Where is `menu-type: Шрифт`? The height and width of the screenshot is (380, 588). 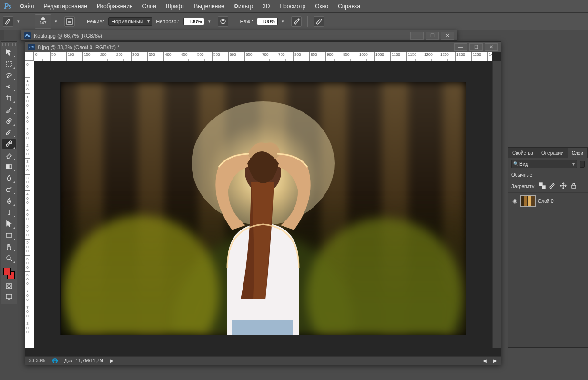 menu-type: Шрифт is located at coordinates (175, 6).